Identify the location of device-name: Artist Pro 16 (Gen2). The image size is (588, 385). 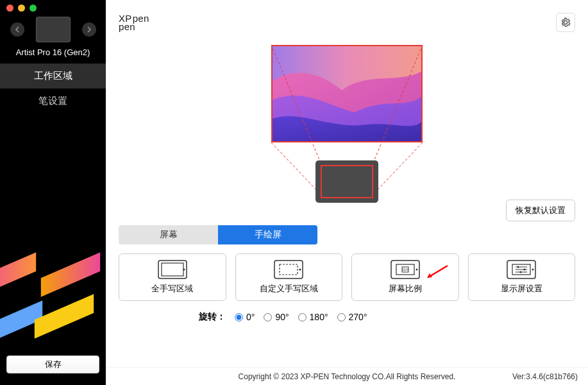
(53, 53).